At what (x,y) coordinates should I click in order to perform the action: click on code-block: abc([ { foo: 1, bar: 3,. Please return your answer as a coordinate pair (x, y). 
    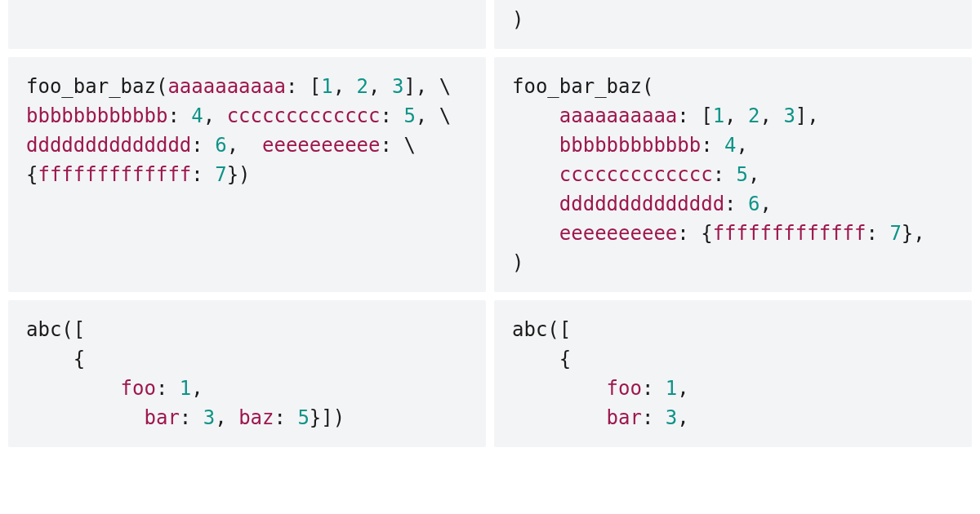
    Looking at the image, I should click on (733, 374).